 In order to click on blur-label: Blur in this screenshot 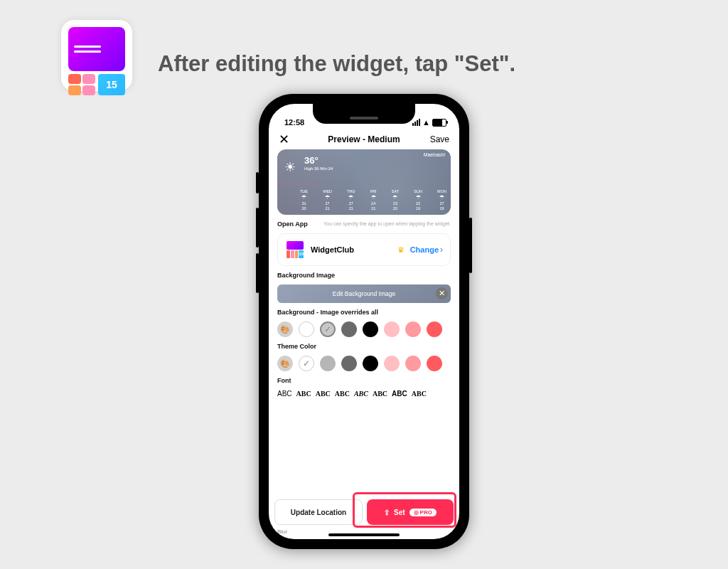, I will do `click(282, 532)`.